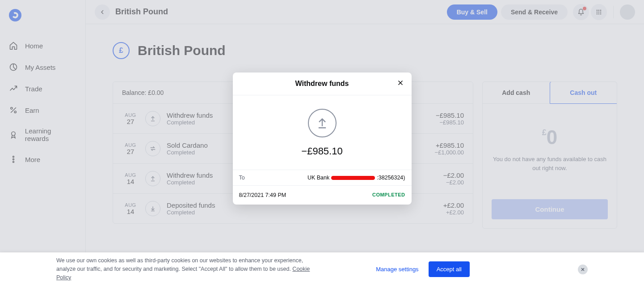  I want to click on cookie-close-button, so click(583, 269).